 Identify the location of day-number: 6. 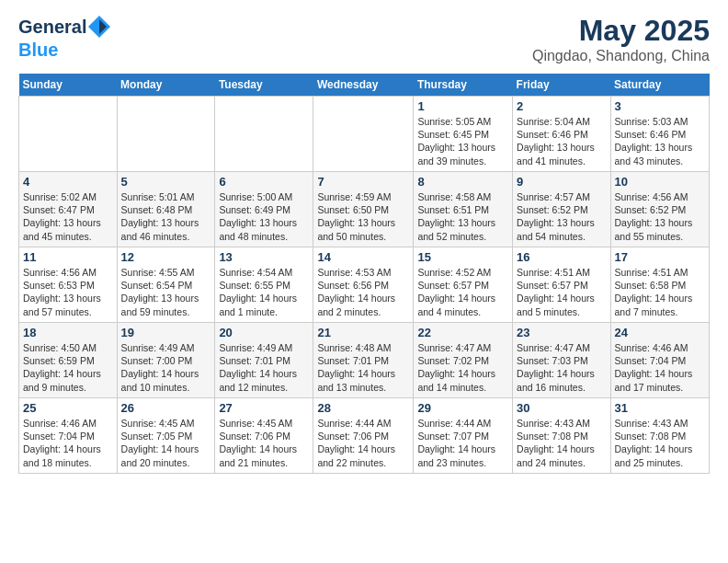
(264, 182).